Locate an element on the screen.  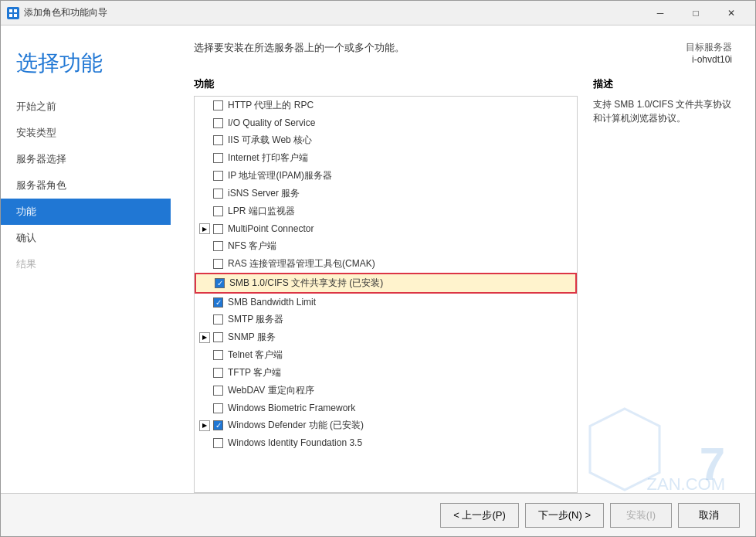
expand-btn-snmp: ▶ is located at coordinates (205, 338).